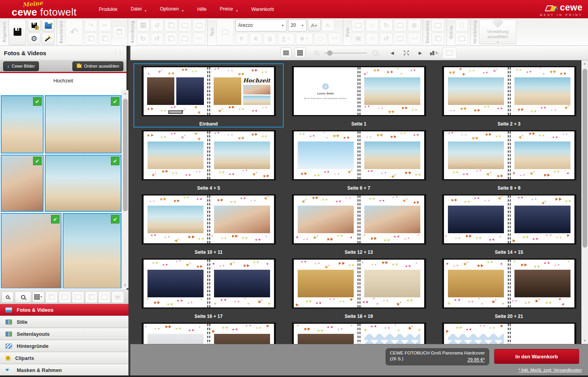  What do you see at coordinates (420, 53) in the screenshot?
I see `next-page-button: ▶` at bounding box center [420, 53].